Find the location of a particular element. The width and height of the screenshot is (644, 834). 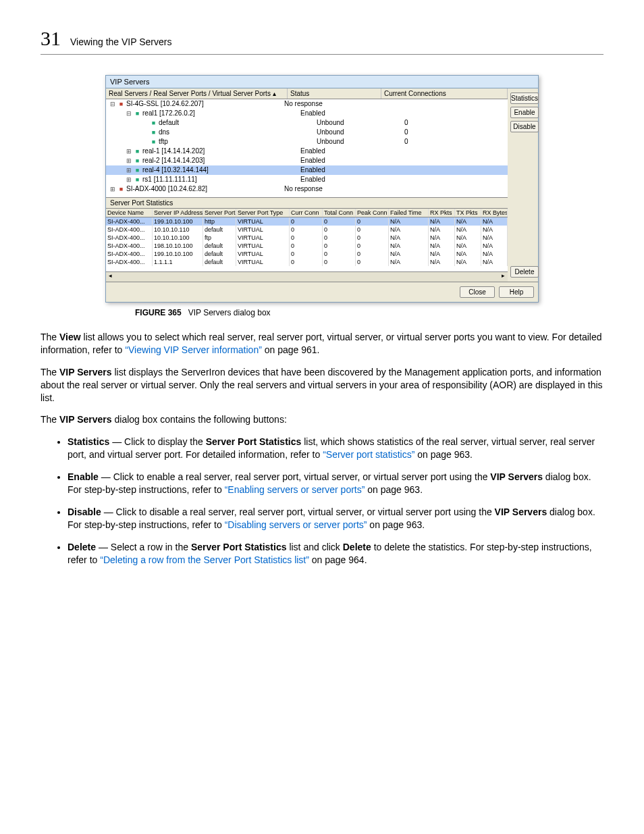

bullet-disable: Disable — Click to disable a real server… is located at coordinates (336, 519).